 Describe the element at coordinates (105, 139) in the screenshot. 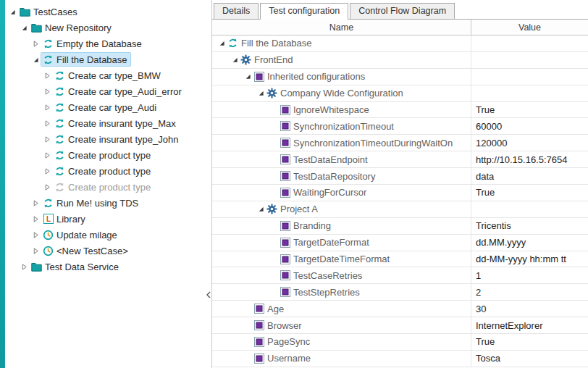

I see `tree-item: Create insurant type_John` at that location.